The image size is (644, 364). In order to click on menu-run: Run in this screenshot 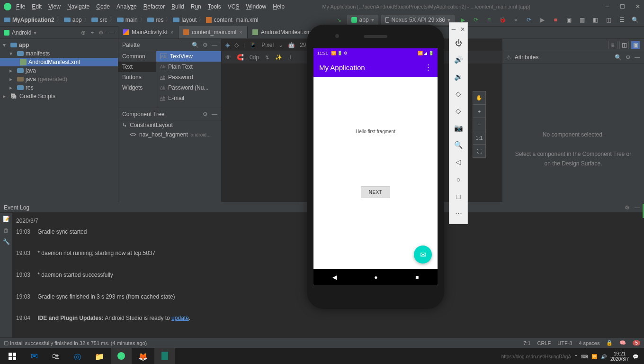, I will do `click(196, 7)`.